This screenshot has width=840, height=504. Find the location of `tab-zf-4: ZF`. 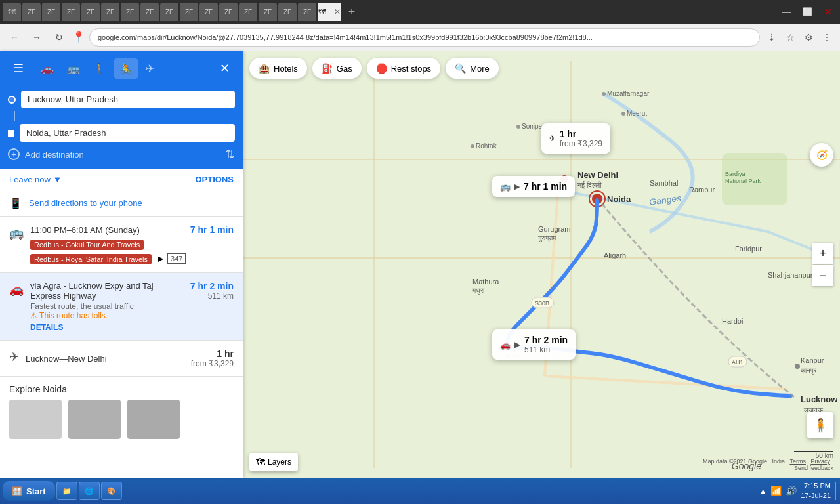

tab-zf-4: ZF is located at coordinates (91, 12).